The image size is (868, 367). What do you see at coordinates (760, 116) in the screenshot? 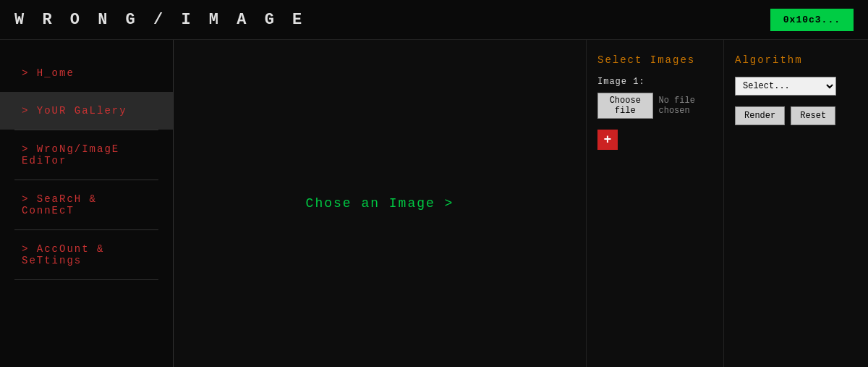
I see `render-button: Render` at bounding box center [760, 116].